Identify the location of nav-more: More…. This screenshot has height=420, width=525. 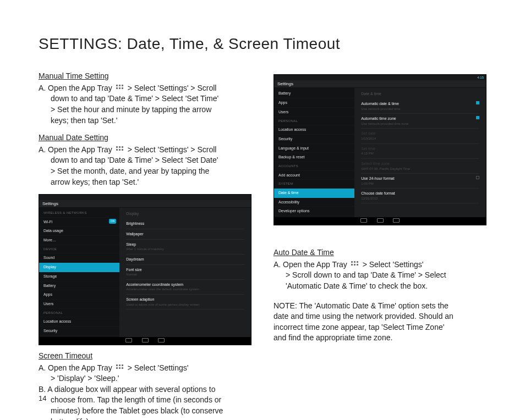
(79, 241).